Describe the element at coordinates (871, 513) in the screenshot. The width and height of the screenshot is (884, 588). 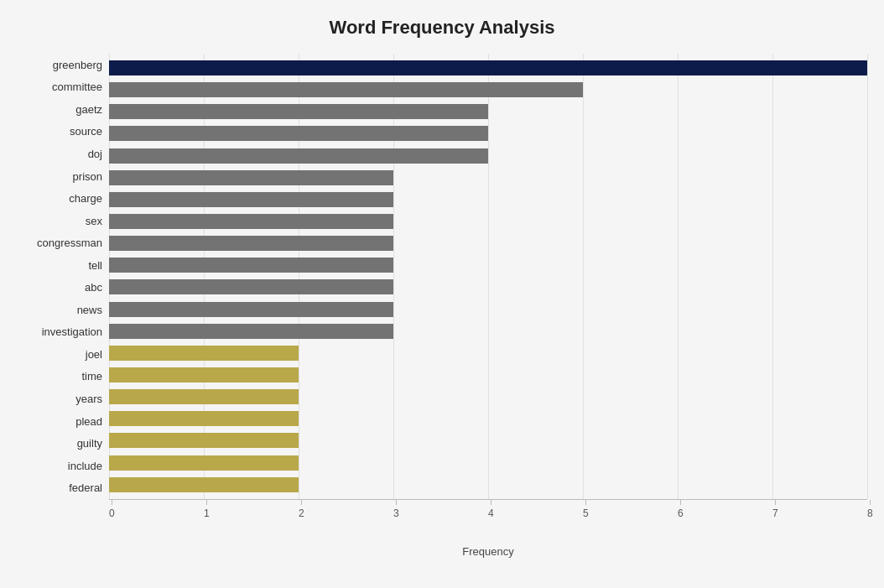
I see `x-tick-label: 8` at that location.